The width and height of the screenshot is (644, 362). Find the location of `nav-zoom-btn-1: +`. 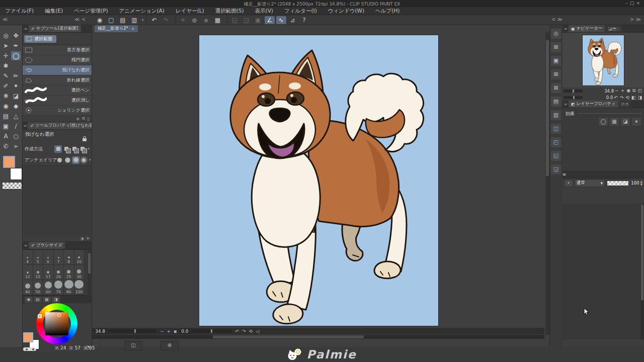

nav-zoom-btn-1: + is located at coordinates (623, 90).